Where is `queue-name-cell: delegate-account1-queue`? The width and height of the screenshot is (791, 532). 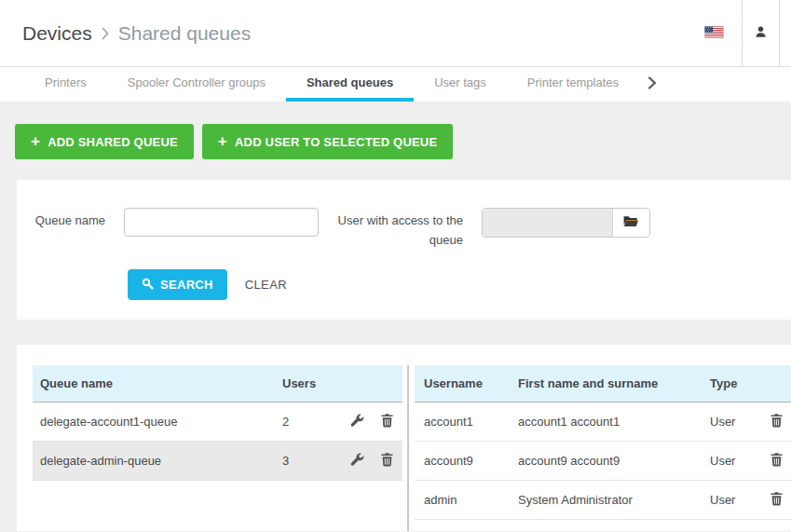
queue-name-cell: delegate-account1-queue is located at coordinates (157, 421).